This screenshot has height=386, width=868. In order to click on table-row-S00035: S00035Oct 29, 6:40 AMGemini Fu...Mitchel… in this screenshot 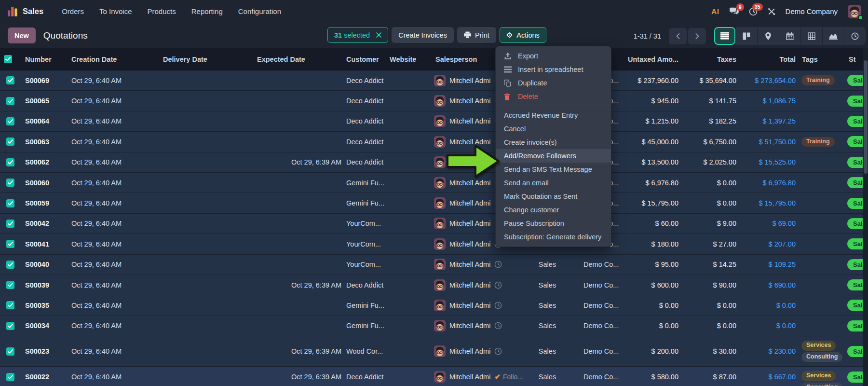, I will do `click(434, 305)`.